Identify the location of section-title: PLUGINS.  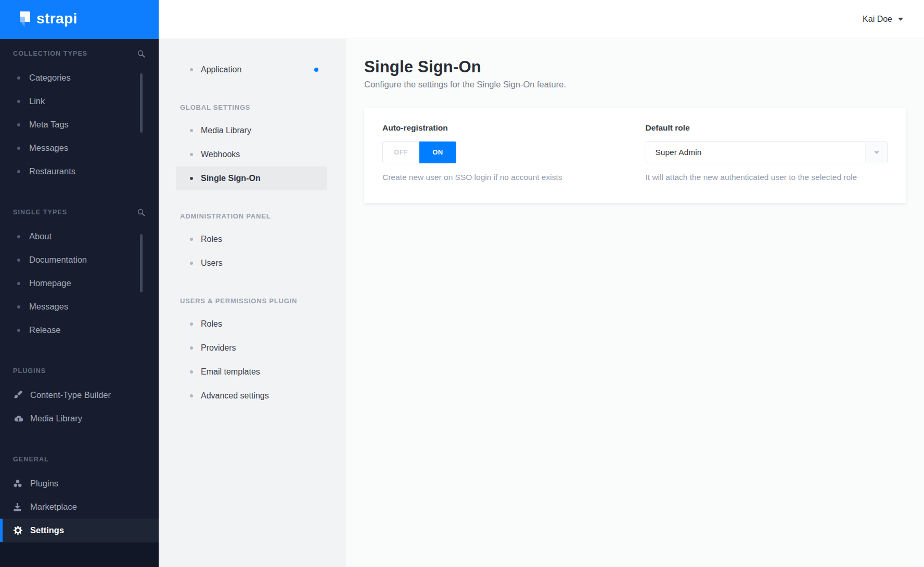
(29, 371).